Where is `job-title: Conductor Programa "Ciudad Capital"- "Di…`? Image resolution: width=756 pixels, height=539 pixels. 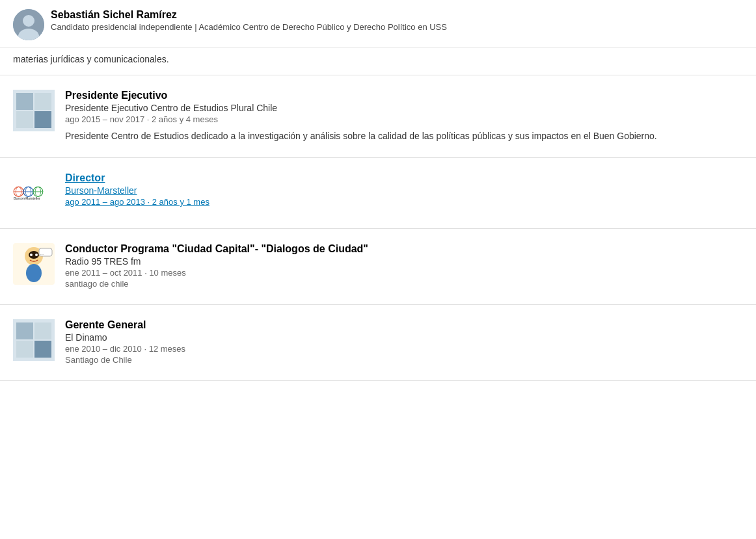 job-title: Conductor Programa "Ciudad Capital"- "Di… is located at coordinates (404, 249).